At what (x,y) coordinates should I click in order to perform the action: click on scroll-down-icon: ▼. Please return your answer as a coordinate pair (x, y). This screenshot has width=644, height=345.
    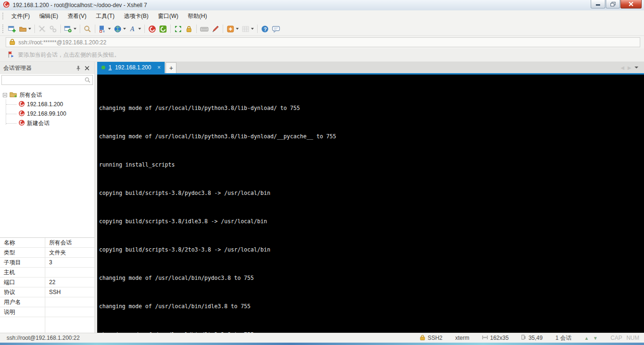
    Looking at the image, I should click on (595, 338).